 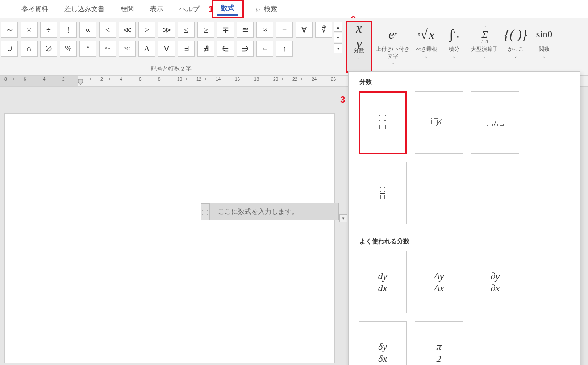 What do you see at coordinates (439, 123) in the screenshot?
I see `fraction-skewed: ⁄` at bounding box center [439, 123].